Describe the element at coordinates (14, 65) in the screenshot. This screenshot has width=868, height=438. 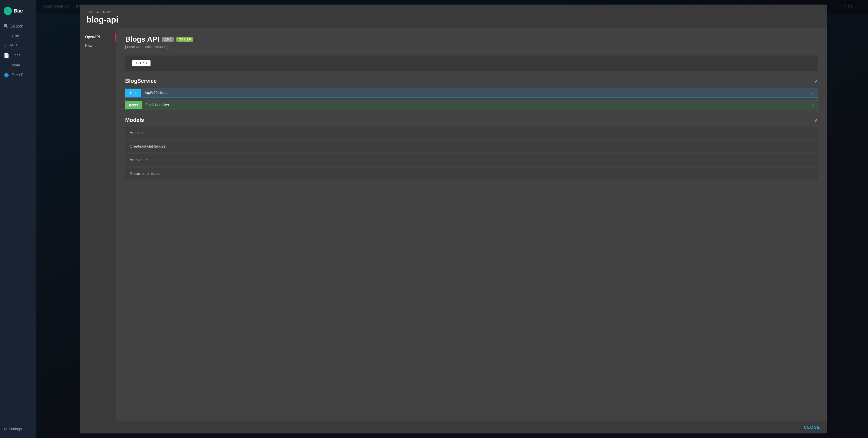
I see `sidebar-create-label: Create` at that location.